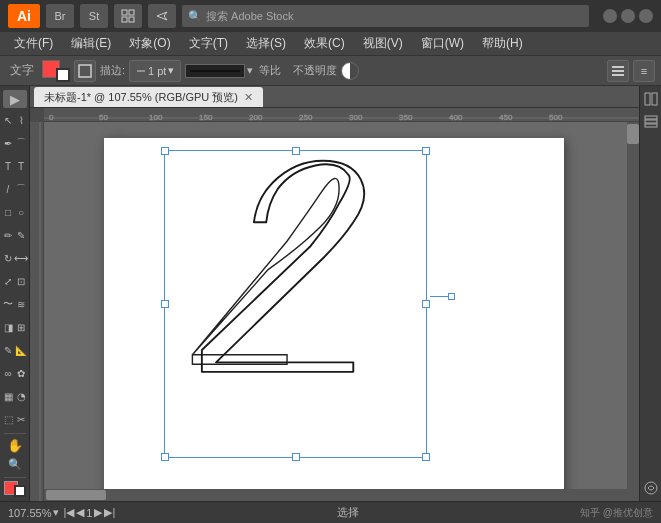 Image resolution: width=661 pixels, height=523 pixels. What do you see at coordinates (37, 115) in the screenshot?
I see `ruler-corner` at bounding box center [37, 115].